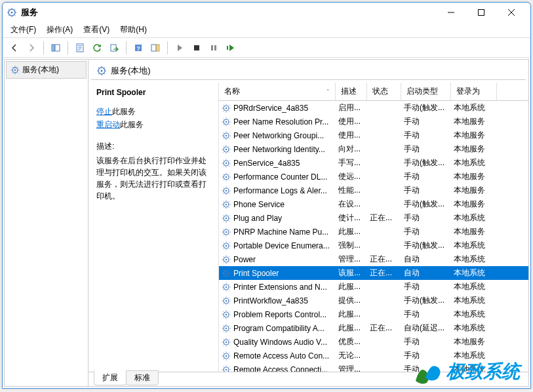 Image resolution: width=533 pixels, height=392 pixels. What do you see at coordinates (374, 315) in the screenshot?
I see `service-row: Problem Reports Control...此服...手动本地系统` at bounding box center [374, 315].